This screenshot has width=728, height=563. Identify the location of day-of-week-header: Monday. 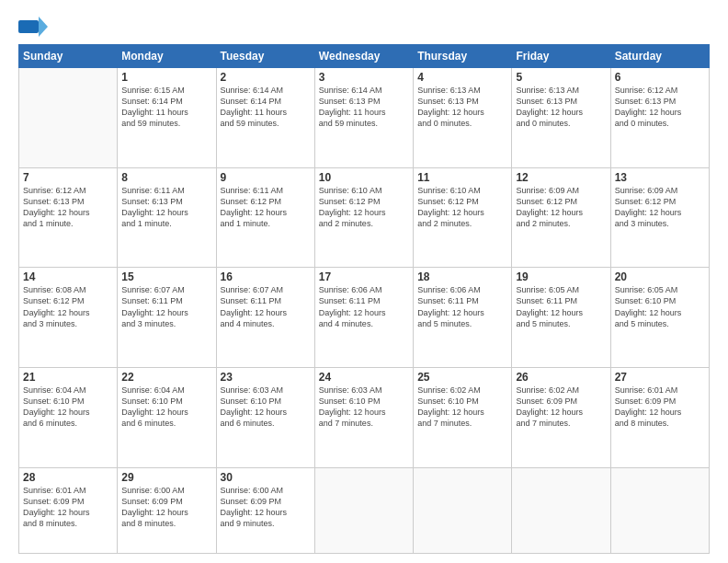
(167, 57).